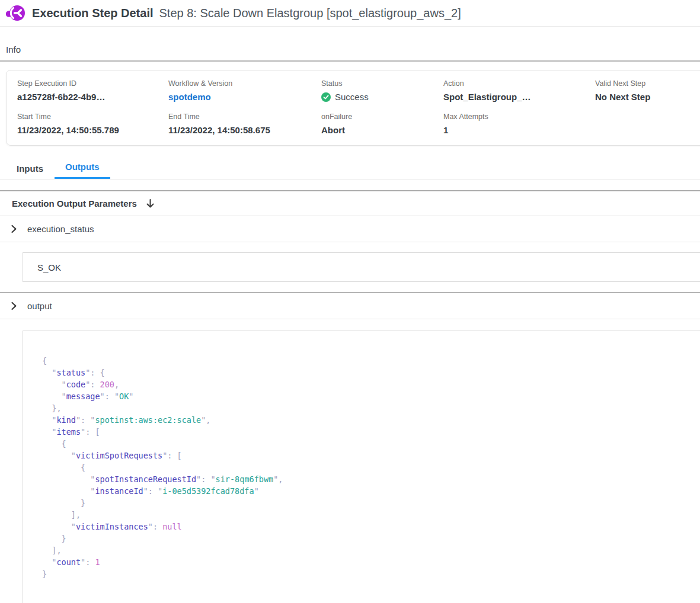 The width and height of the screenshot is (700, 603). What do you see at coordinates (382, 124) in the screenshot?
I see `field-onfailure: onFailure Abort` at bounding box center [382, 124].